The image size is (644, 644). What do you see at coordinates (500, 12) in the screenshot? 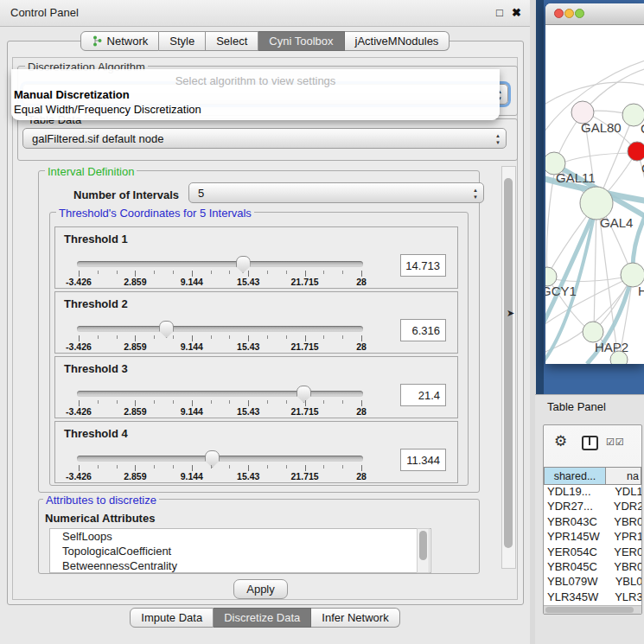
I see `float-window-icon: □` at bounding box center [500, 12].